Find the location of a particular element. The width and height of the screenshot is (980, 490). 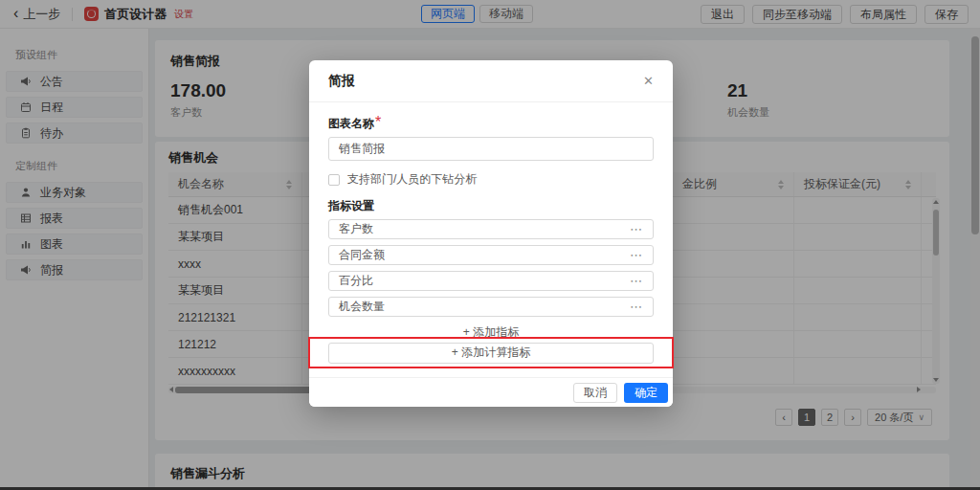

indicator-item-opportunity-count: 机会数量 ⋯ is located at coordinates (491, 306).